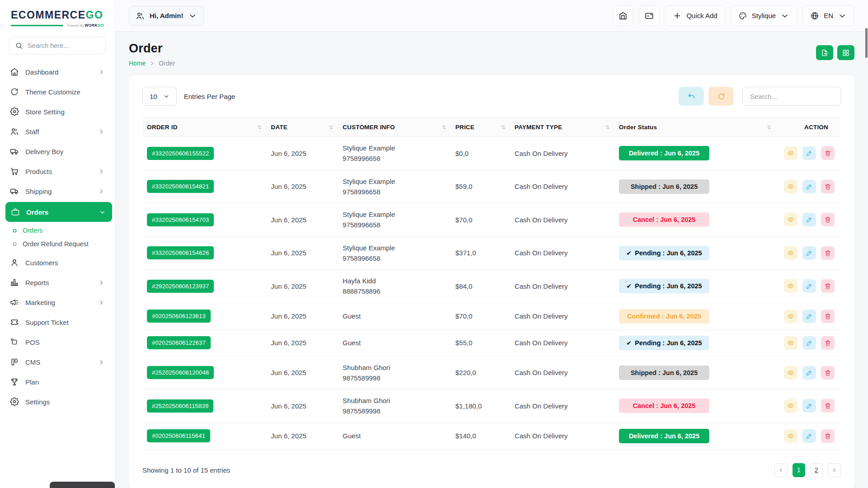 The width and height of the screenshot is (868, 488). Describe the element at coordinates (57, 244) in the screenshot. I see `submenu-item-order-refund-request: Order Refund Request` at that location.